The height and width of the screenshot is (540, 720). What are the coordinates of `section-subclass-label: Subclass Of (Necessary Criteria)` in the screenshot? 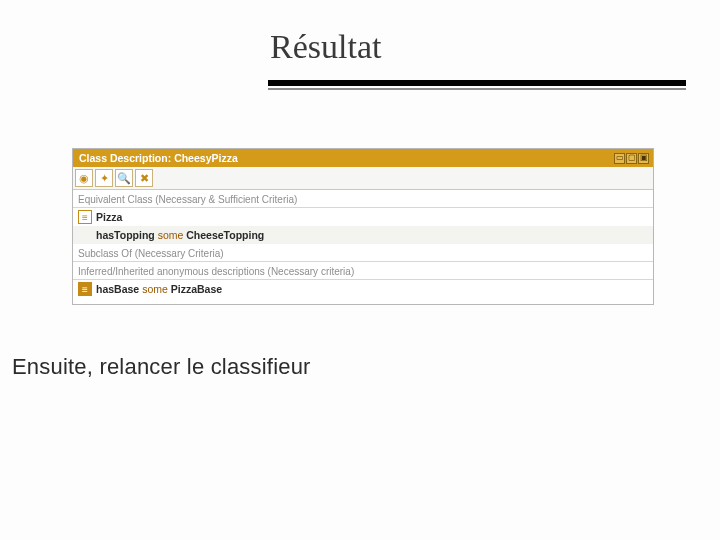 It's located at (363, 253).